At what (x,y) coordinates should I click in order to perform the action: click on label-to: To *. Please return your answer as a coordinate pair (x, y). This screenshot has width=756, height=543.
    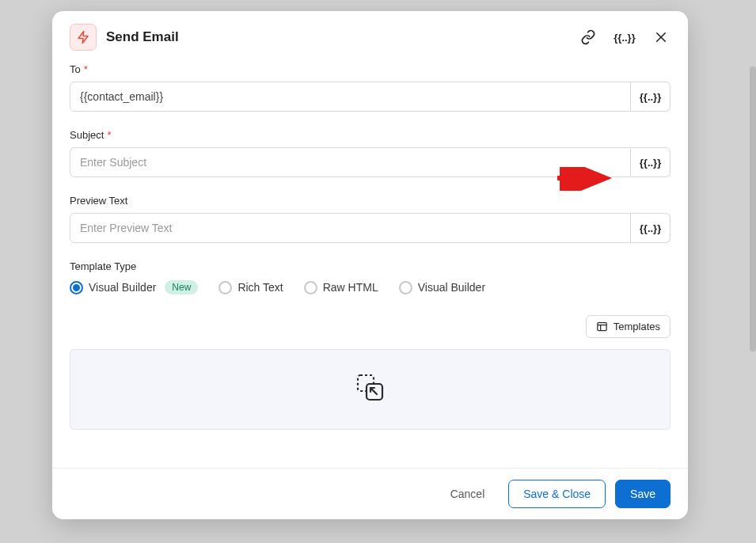
    Looking at the image, I should click on (370, 70).